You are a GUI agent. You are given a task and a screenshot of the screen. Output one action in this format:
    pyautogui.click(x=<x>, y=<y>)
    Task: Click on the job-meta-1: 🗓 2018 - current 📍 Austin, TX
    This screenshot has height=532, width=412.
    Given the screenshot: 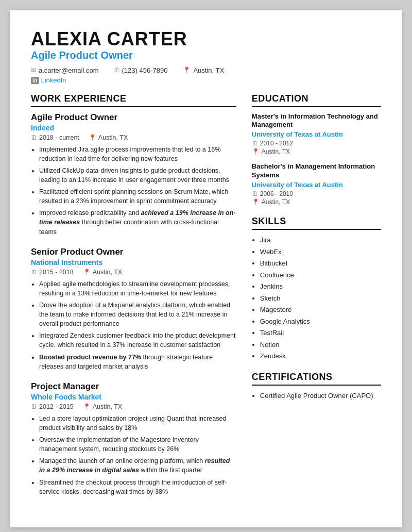 What is the action you would take?
    pyautogui.click(x=134, y=138)
    